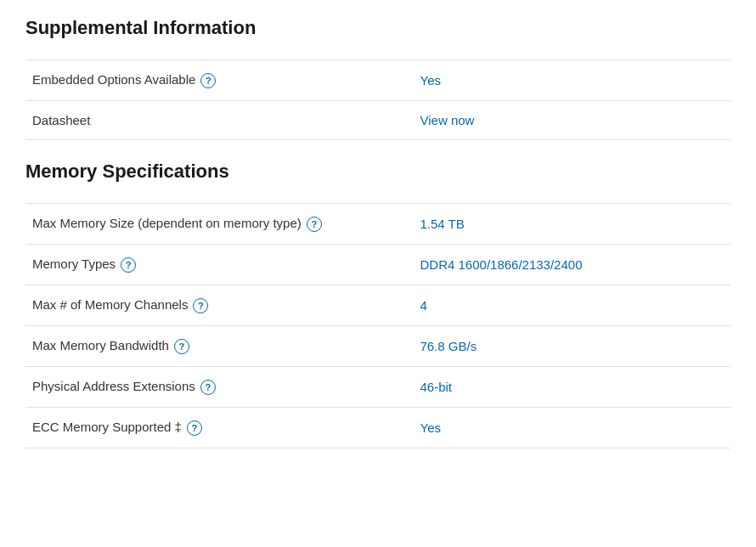 Image resolution: width=756 pixels, height=547 pixels. What do you see at coordinates (448, 121) in the screenshot?
I see `spec-link: View now` at bounding box center [448, 121].